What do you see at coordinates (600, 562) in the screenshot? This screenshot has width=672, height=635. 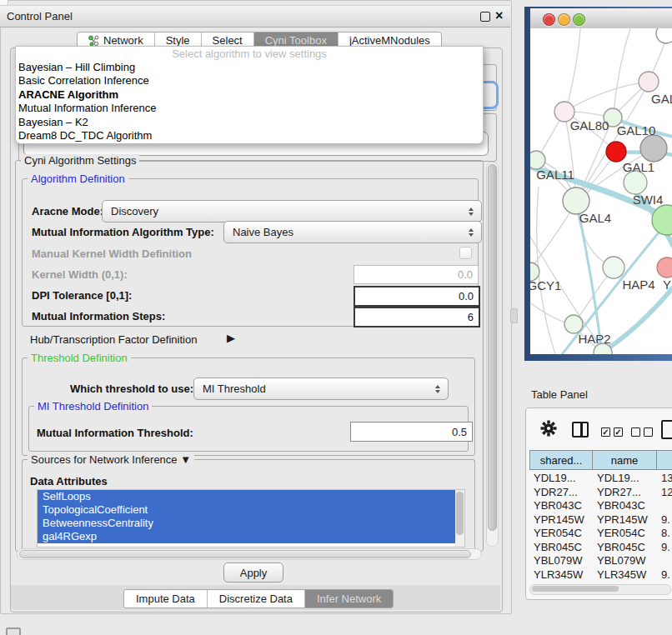 I see `table-row: YBL079WYBL079W` at bounding box center [600, 562].